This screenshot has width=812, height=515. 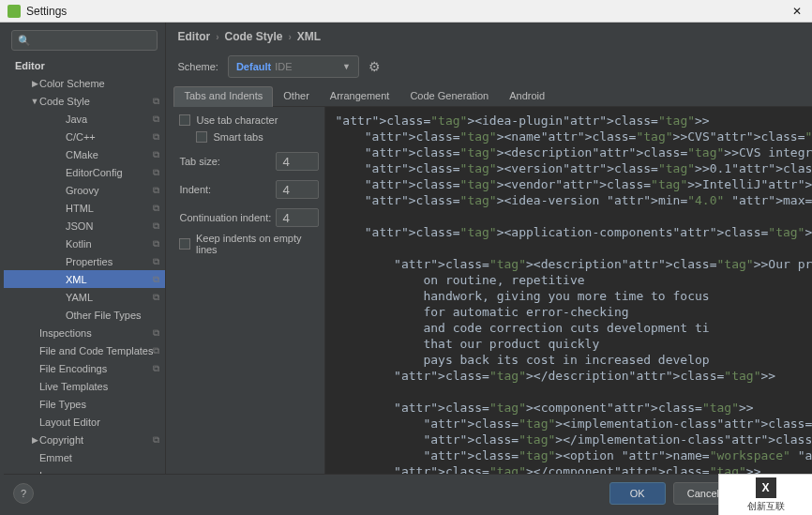 What do you see at coordinates (293, 67) in the screenshot?
I see `scheme-select: DefaultIDE ▼` at bounding box center [293, 67].